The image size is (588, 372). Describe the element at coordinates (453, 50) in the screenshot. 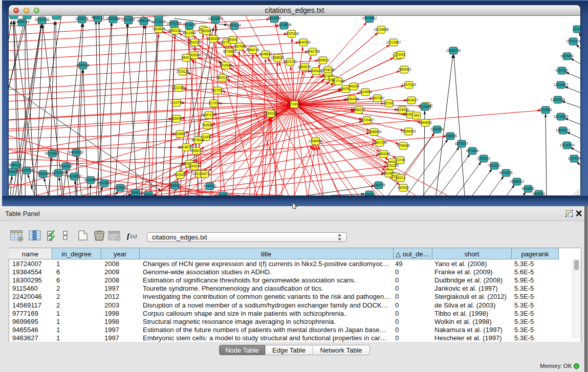

I see `svg-text: 16648784` at that location.